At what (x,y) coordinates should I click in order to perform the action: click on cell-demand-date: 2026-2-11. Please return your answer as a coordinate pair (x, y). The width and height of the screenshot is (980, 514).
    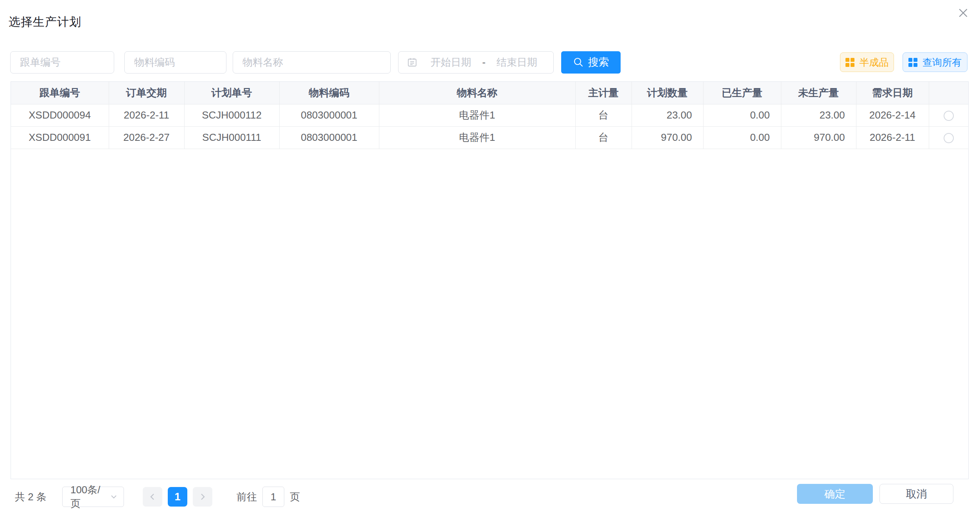
    Looking at the image, I should click on (892, 138).